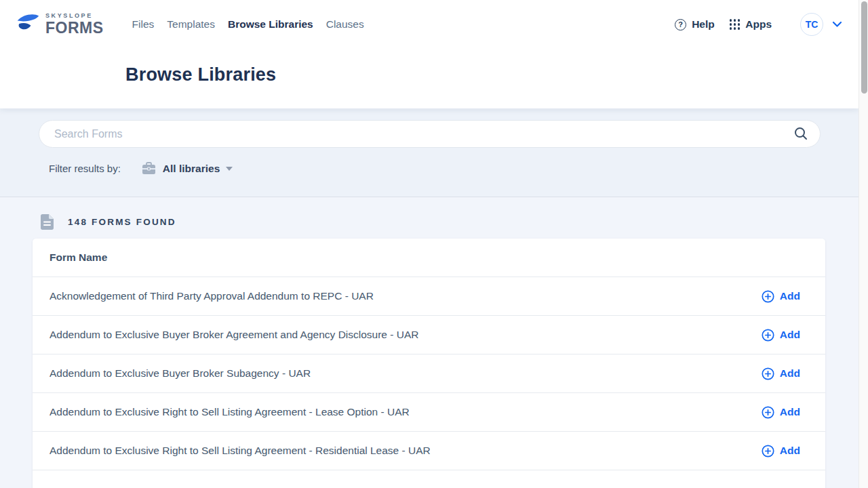  I want to click on apps-grid-icon, so click(735, 24).